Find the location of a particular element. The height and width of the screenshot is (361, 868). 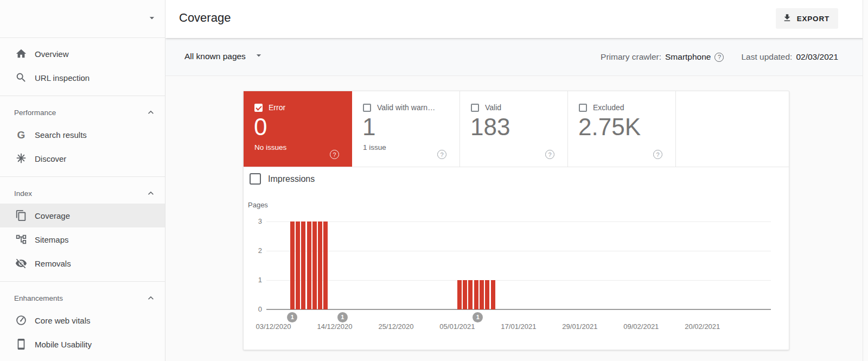

page-scope-value: All known pages is located at coordinates (215, 56).